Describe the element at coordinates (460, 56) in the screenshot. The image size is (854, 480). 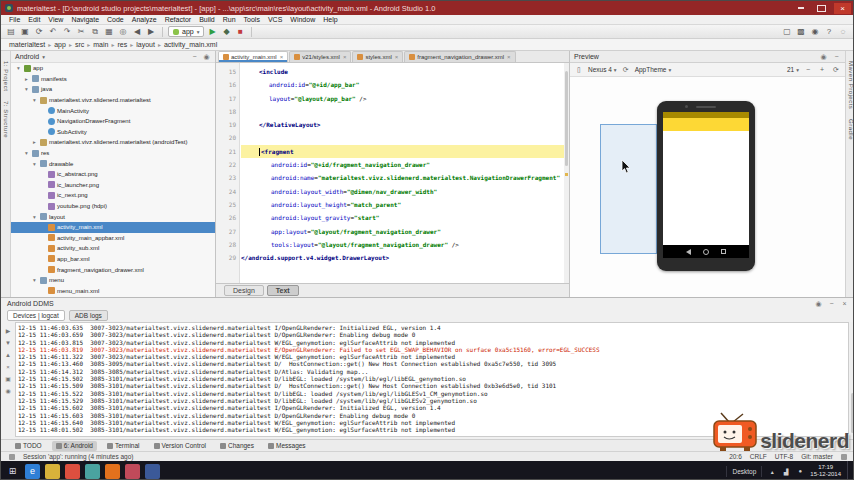
I see `editor-tab-fragment-navigation-drawer-xml: fragment_navigation_drawer.xml×` at that location.